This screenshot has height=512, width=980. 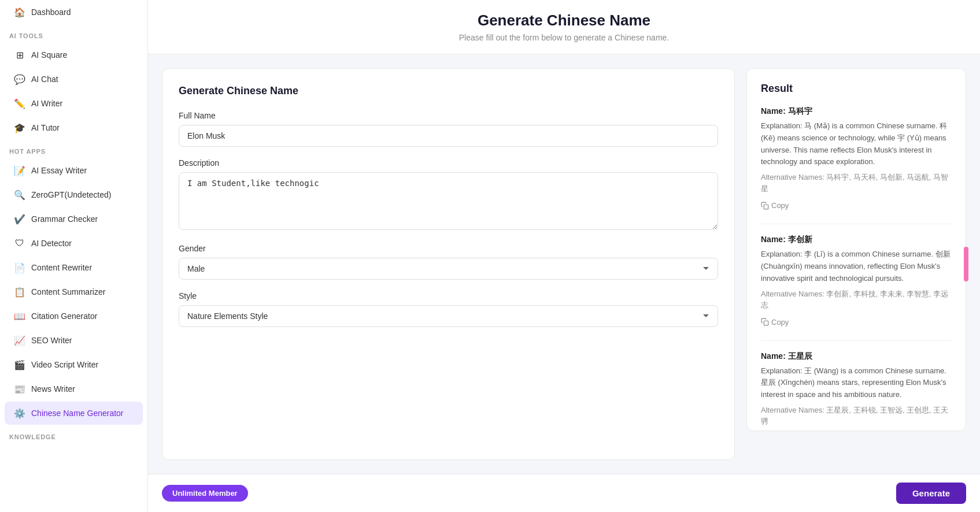 What do you see at coordinates (780, 206) in the screenshot?
I see `copy-label-1: Copy` at bounding box center [780, 206].